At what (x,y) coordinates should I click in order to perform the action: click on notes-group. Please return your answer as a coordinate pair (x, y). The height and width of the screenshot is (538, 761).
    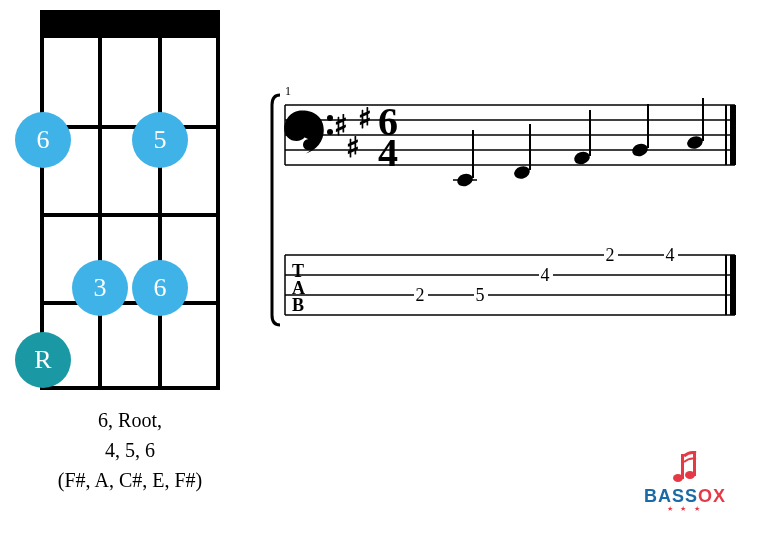
    Looking at the image, I should click on (578, 143).